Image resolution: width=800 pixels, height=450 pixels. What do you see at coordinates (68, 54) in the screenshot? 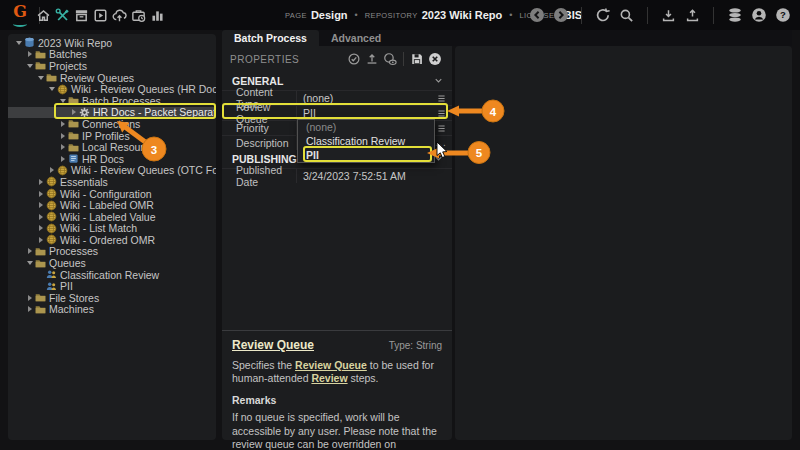
I see `tree-item-label: Batches` at bounding box center [68, 54].